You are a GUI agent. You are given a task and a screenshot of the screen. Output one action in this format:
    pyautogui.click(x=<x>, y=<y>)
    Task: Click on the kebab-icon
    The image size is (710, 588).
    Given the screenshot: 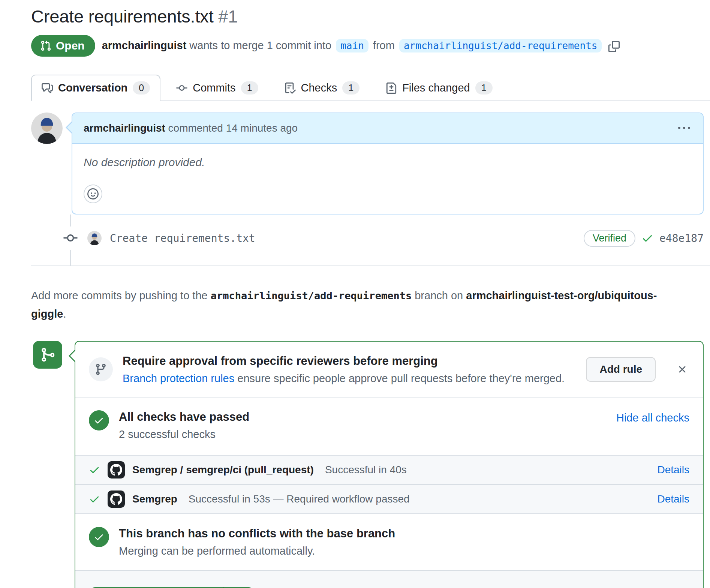 What is the action you would take?
    pyautogui.click(x=684, y=128)
    